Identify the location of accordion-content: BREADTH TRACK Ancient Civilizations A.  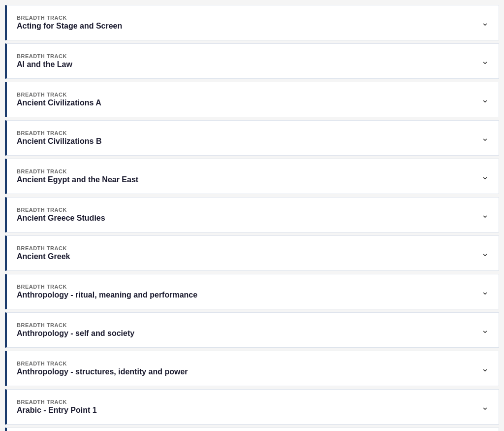
(59, 99).